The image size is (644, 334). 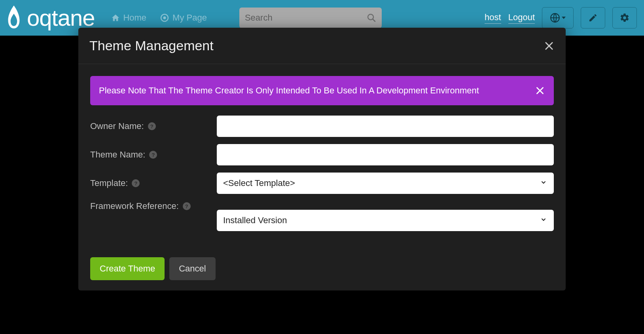 What do you see at coordinates (322, 155) in the screenshot?
I see `theme-name-row: Theme Name: ?` at bounding box center [322, 155].